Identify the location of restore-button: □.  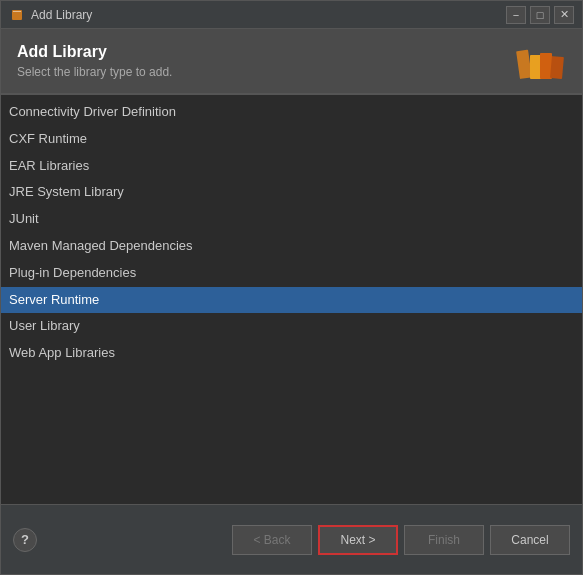
(540, 15).